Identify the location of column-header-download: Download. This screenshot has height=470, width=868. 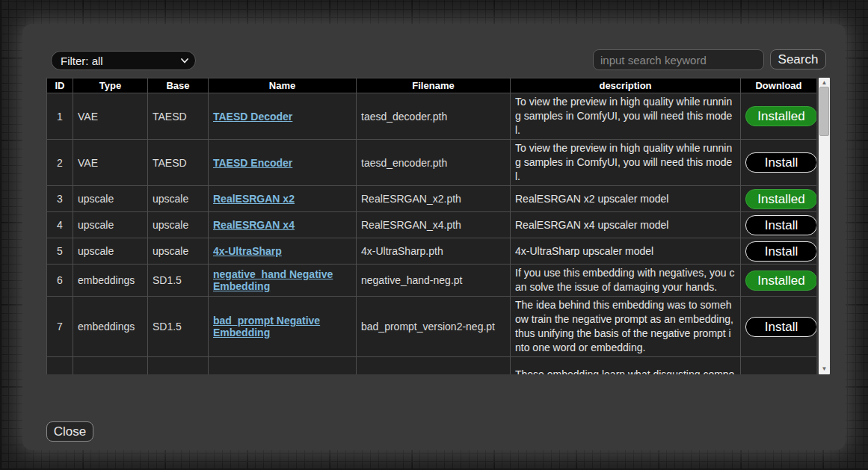
(779, 86).